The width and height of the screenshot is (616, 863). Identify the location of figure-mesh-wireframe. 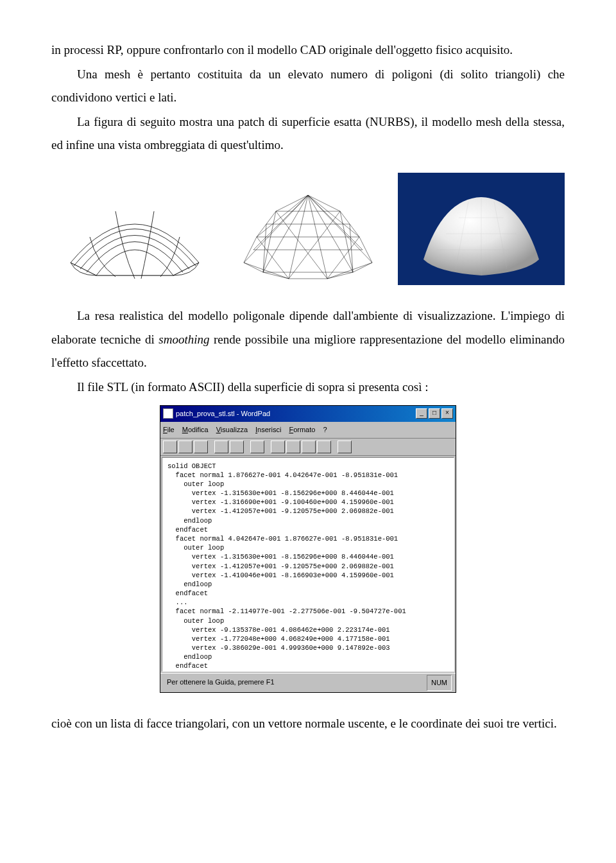
(308, 229).